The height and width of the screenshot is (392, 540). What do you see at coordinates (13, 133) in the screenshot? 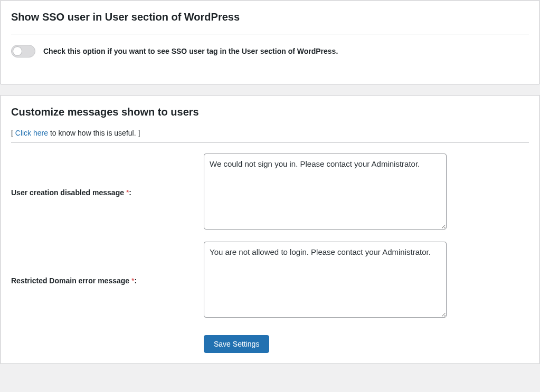
I see `helper-prefix: [` at bounding box center [13, 133].